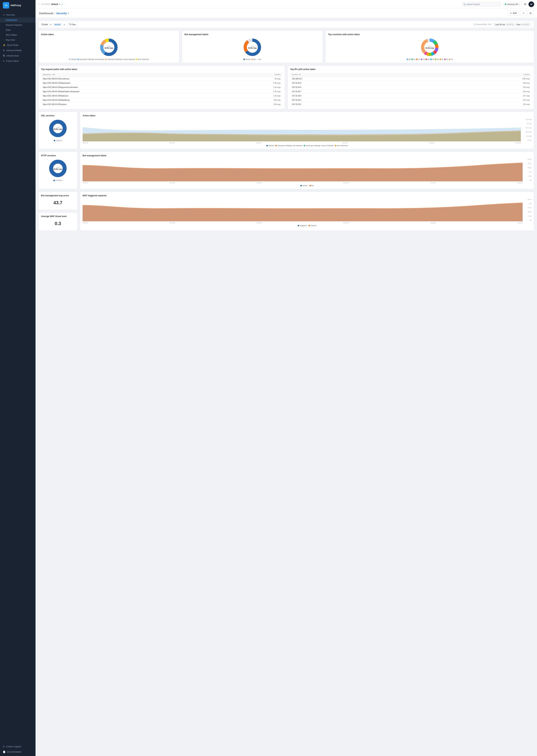 Image resolution: width=537 pixels, height=756 pixels. Describe the element at coordinates (18, 50) in the screenshot. I see `sidebar-item-advanced-mode: ⚙ Advanced Mode` at that location.